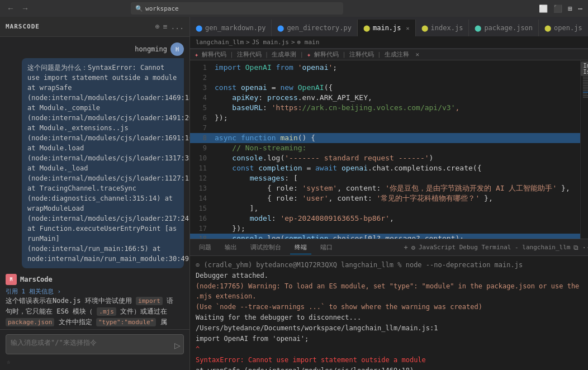  Describe the element at coordinates (584, 150) in the screenshot. I see `minimap: Index Is` at that location.